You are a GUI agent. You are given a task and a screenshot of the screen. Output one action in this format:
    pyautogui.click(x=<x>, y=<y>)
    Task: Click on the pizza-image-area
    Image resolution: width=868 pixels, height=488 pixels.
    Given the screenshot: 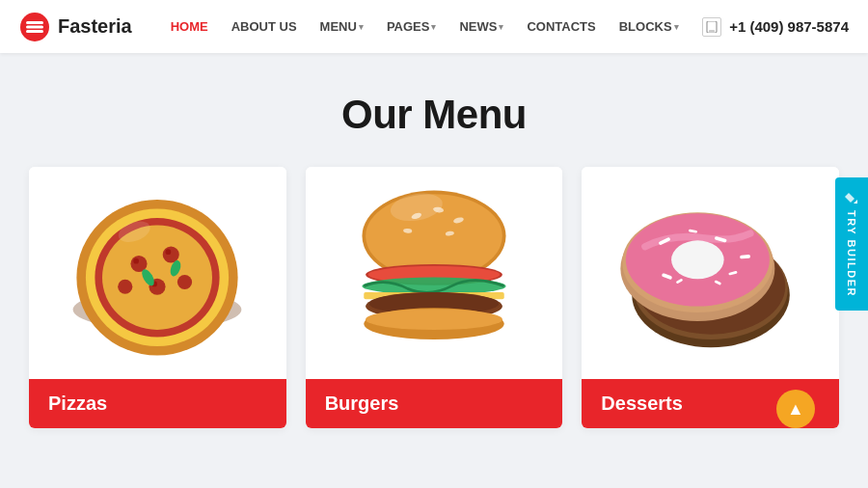 What is the action you would take?
    pyautogui.click(x=158, y=273)
    